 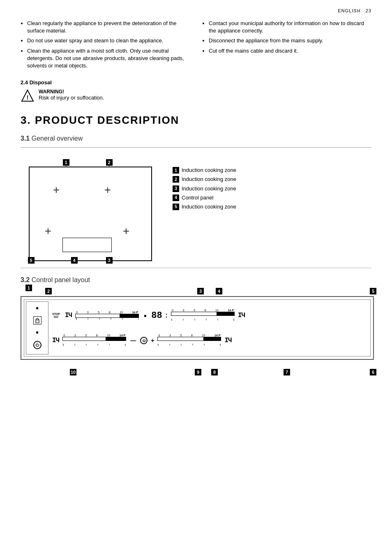 What do you see at coordinates (37, 320) in the screenshot?
I see `lock-key-icon` at bounding box center [37, 320].